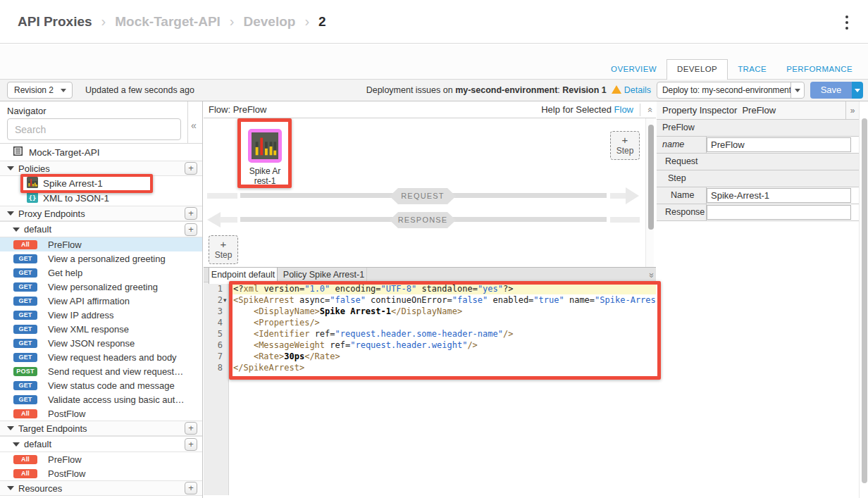  Describe the element at coordinates (651, 178) in the screenshot. I see `canvas-scrollbar-thumb` at that location.